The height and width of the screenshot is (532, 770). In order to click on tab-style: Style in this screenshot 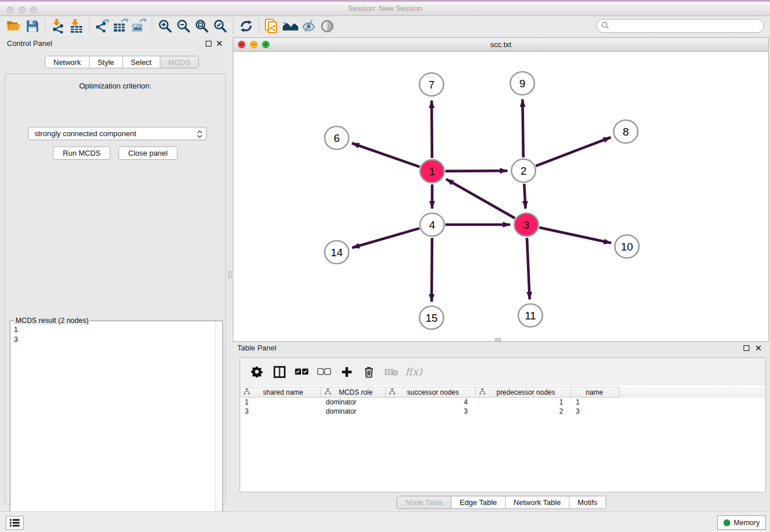, I will do `click(106, 62)`.